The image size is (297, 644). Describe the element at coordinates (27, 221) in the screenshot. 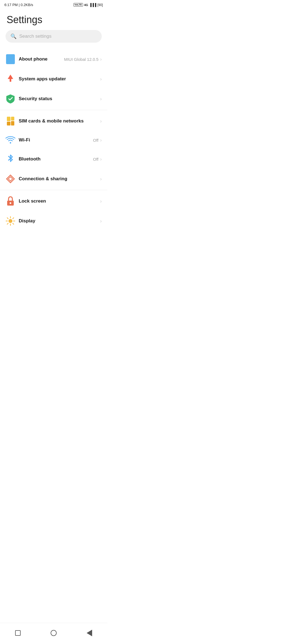

I see `display-label: Display` at that location.